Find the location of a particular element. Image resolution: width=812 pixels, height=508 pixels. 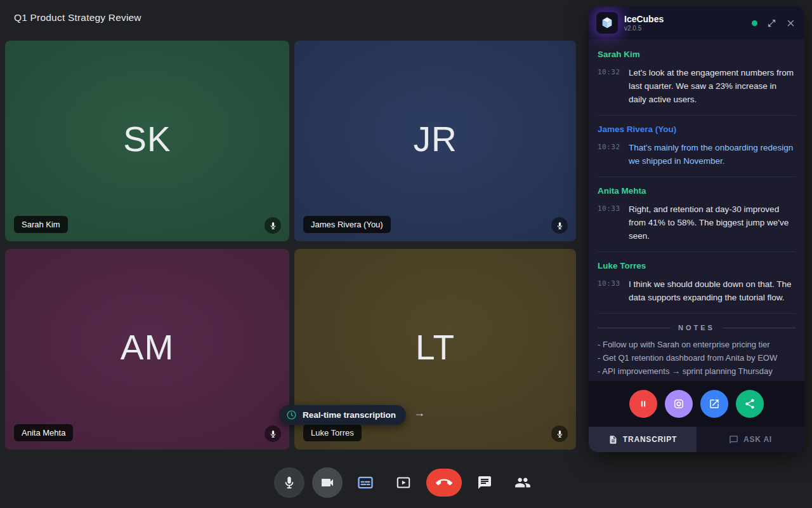

camera-button is located at coordinates (327, 483).